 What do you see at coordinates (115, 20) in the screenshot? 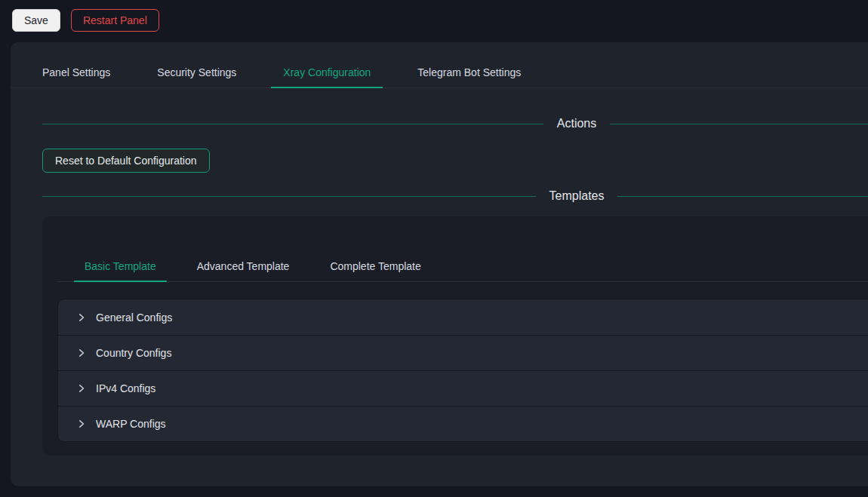
I see `restart-panel-button: Restart Panel` at bounding box center [115, 20].